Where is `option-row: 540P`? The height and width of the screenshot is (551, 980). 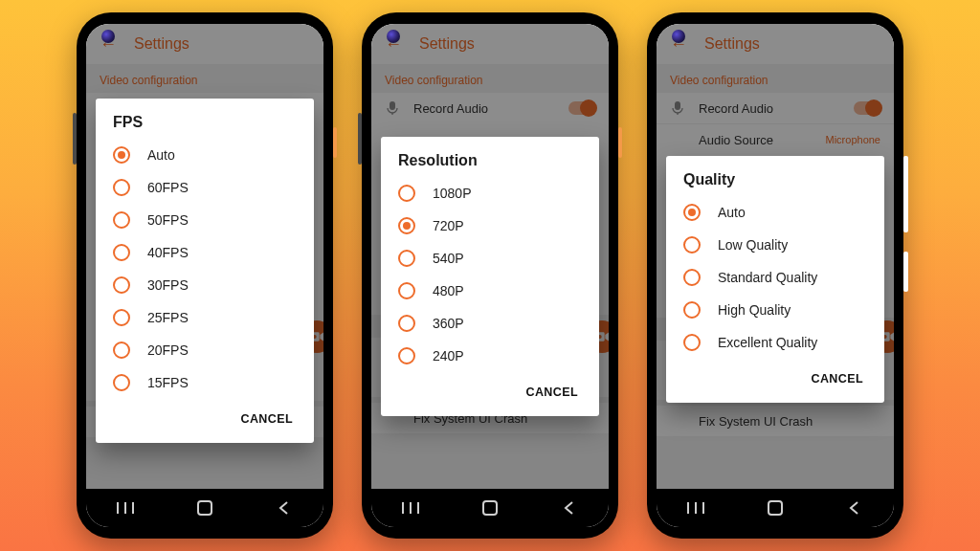
option-row: 540P is located at coordinates (490, 258).